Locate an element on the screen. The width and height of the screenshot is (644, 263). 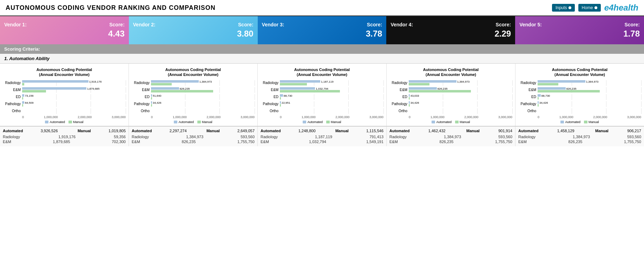
stats-row: Automated 3,926,526 Manual 1,019,805 Rad… is located at coordinates (322, 136).